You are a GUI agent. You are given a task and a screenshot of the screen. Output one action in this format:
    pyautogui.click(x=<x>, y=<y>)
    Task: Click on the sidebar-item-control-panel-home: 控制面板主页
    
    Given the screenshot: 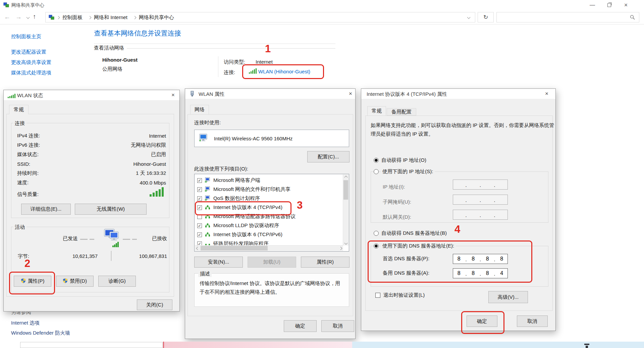 What is the action you would take?
    pyautogui.click(x=26, y=37)
    